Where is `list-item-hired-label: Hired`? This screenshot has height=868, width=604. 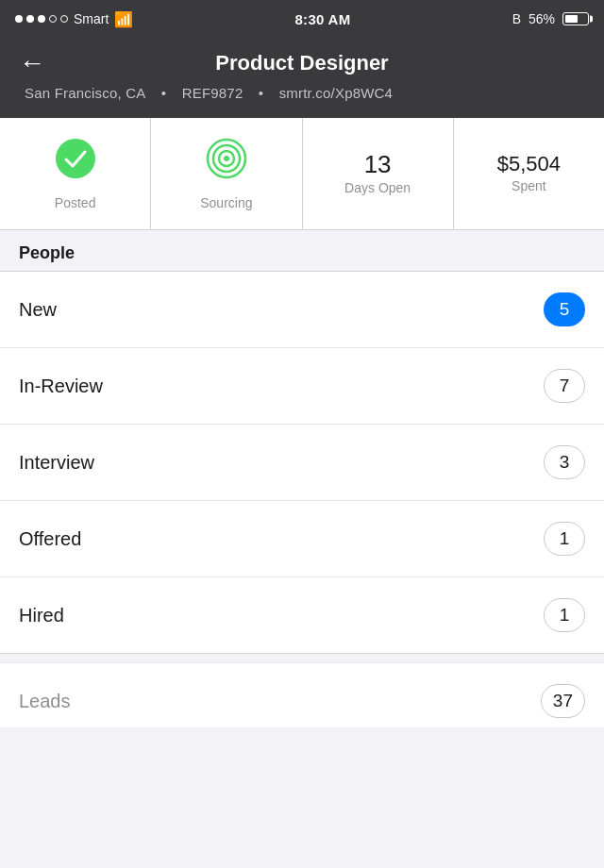 list-item-hired-label: Hired is located at coordinates (42, 615).